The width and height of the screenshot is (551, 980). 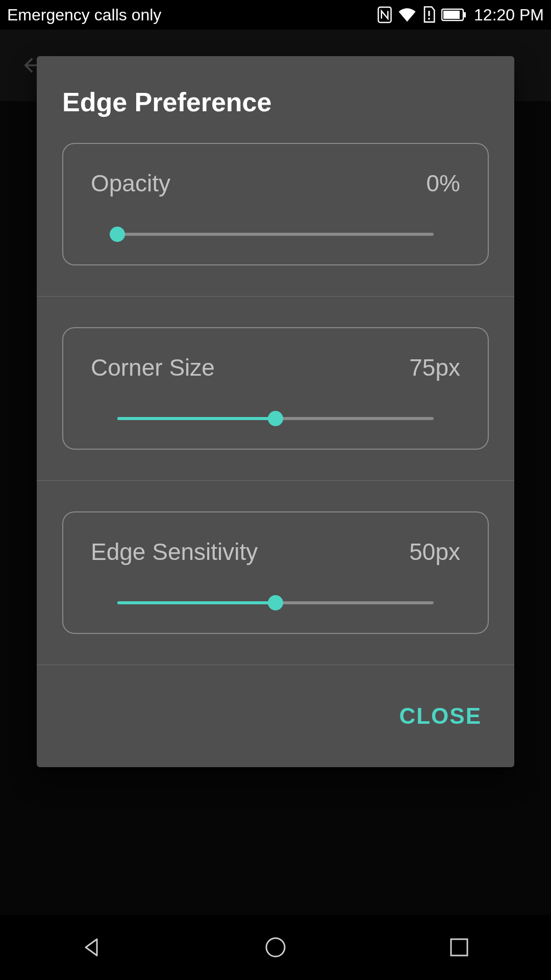 What do you see at coordinates (276, 100) in the screenshot?
I see `dialog-title: Edge Preference` at bounding box center [276, 100].